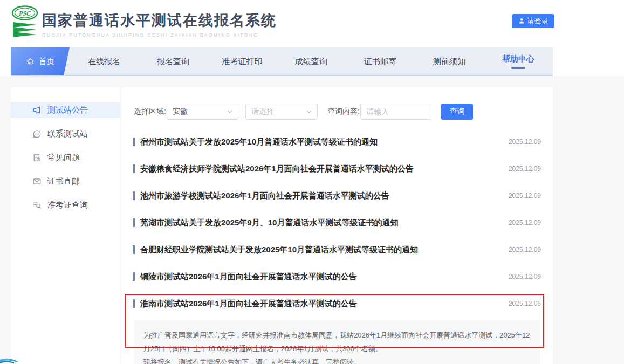 Image resolution: width=624 pixels, height=364 pixels. Describe the element at coordinates (25, 13) in the screenshot. I see `svg-text: PSC` at that location.